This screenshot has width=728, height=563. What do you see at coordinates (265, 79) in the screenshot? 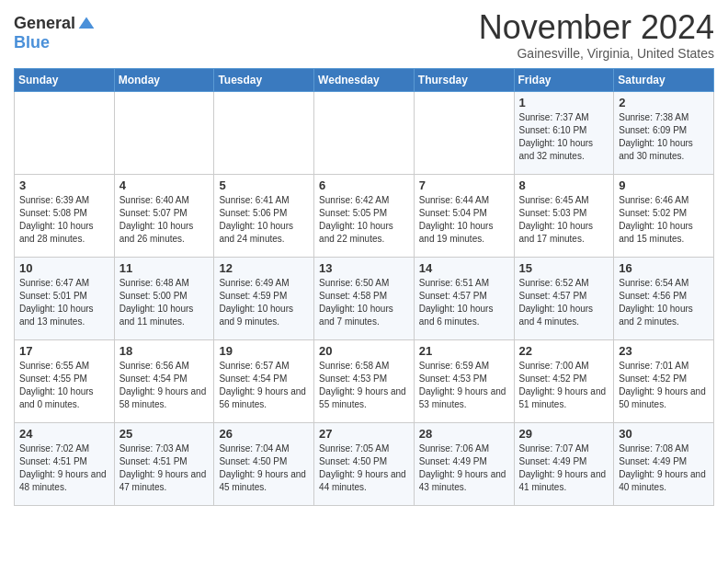
I see `day-header-tuesday: Tuesday` at bounding box center [265, 79].